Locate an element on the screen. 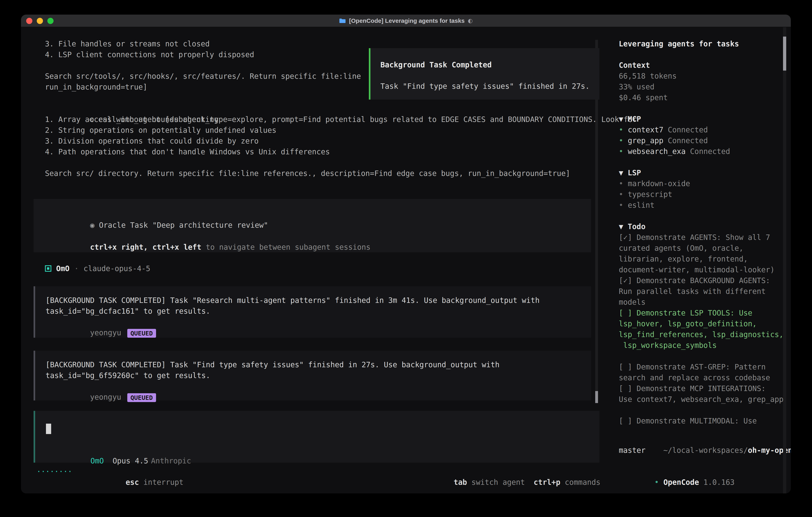  chat-scrollbar-thumb is located at coordinates (597, 397).